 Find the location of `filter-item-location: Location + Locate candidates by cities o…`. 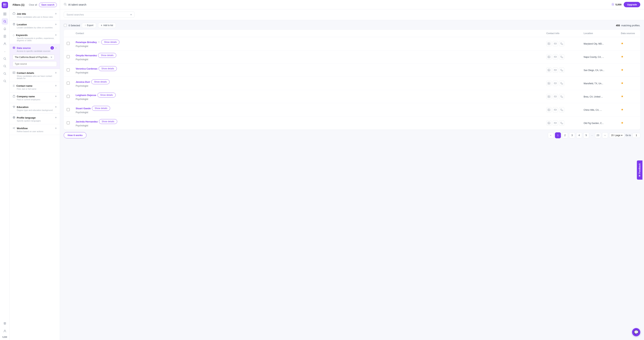

filter-item-location: Location + Locate candidates by cities o… is located at coordinates (35, 26).